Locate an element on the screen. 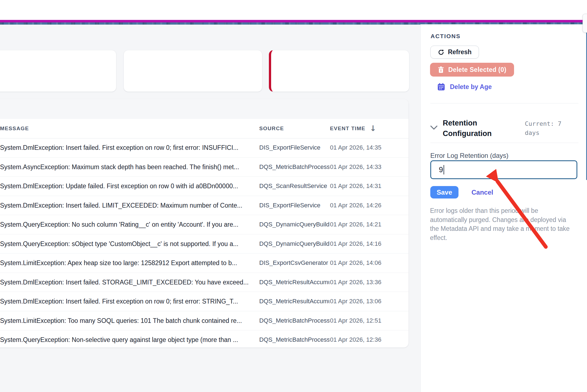 This screenshot has width=587, height=392. calendar-icon is located at coordinates (441, 87).